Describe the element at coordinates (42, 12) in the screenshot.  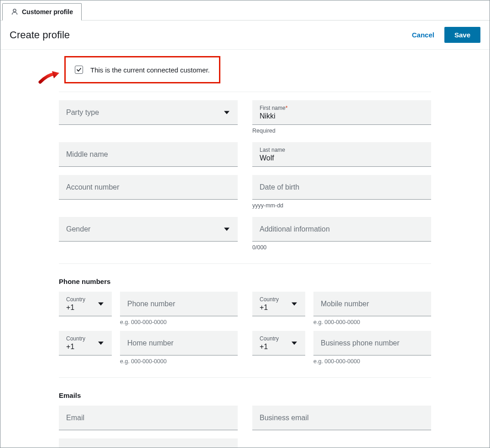
I see `tab-customer-profile: Customer profile` at that location.